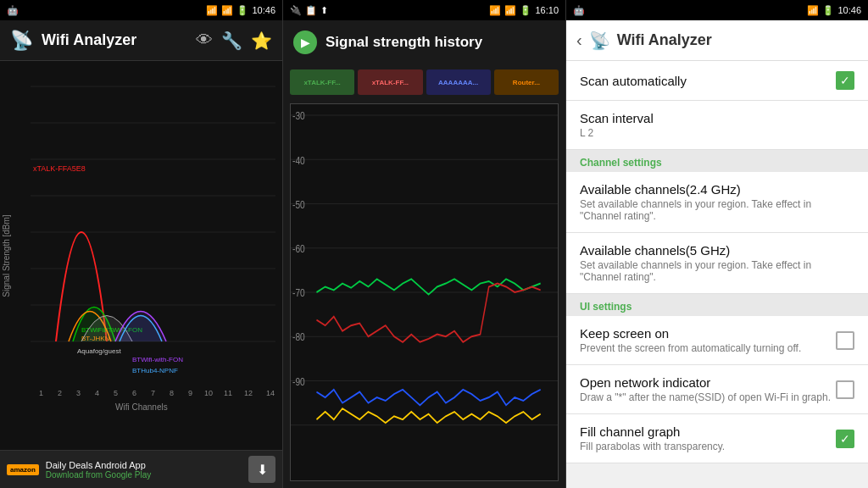 This screenshot has height=488, width=868. I want to click on settings-scan-auto: Scan automatically ✓, so click(717, 81).